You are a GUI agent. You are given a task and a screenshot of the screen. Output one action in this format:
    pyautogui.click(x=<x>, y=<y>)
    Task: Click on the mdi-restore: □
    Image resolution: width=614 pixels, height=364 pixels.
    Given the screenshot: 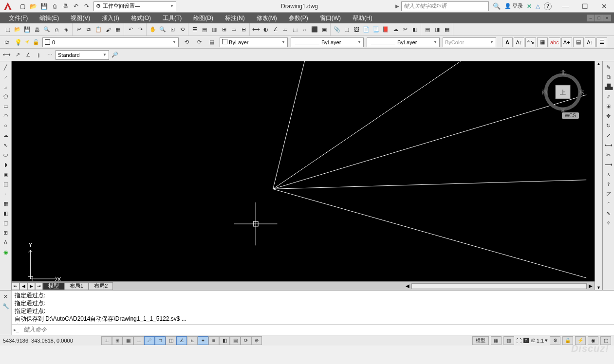 What is the action you would take?
    pyautogui.click(x=599, y=18)
    